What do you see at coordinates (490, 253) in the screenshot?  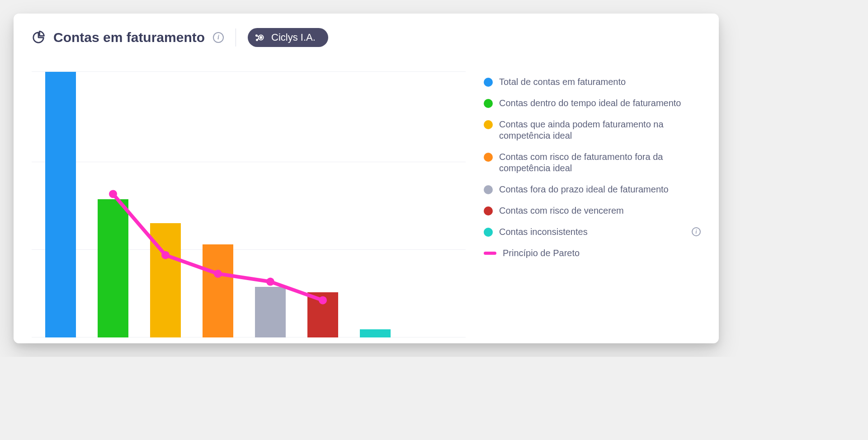 I see `legend-line-marker` at bounding box center [490, 253].